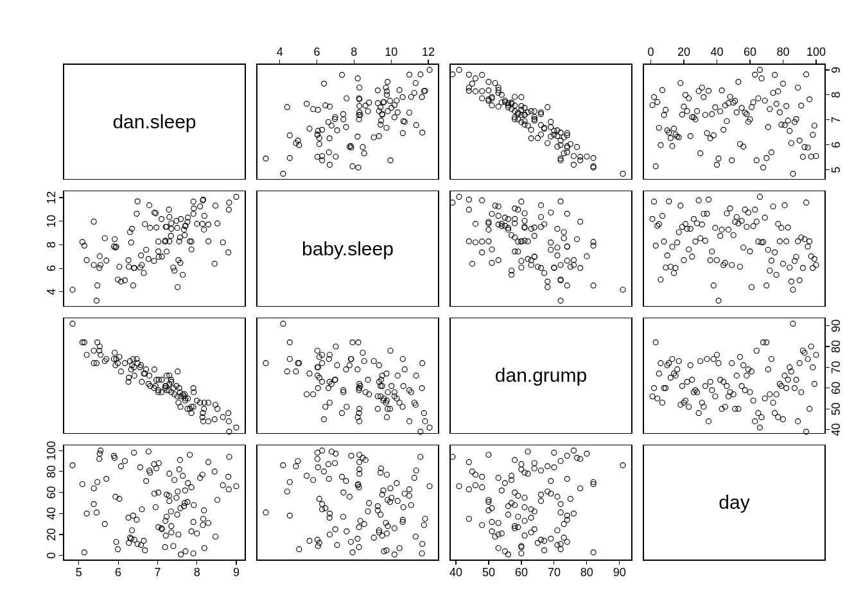  Describe the element at coordinates (836, 170) in the screenshot. I see `tick-label: 5` at that location.